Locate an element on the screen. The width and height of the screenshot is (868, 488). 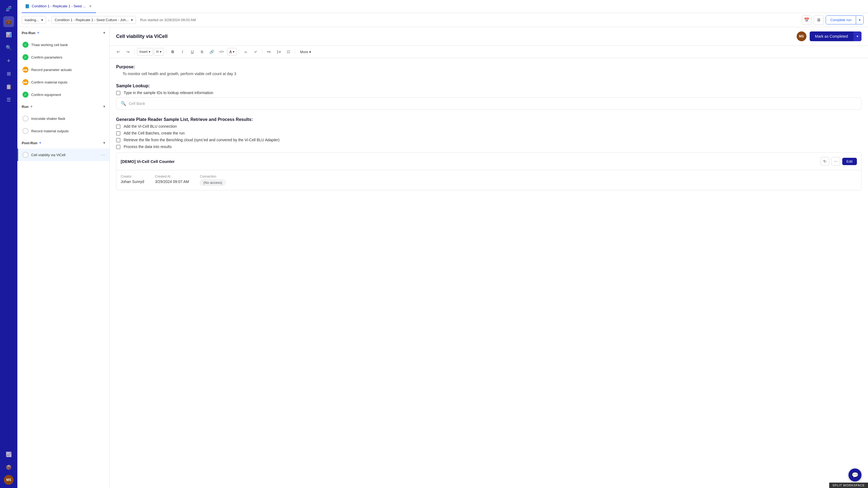
heading-chevron-icon: ▾ is located at coordinates (160, 52).